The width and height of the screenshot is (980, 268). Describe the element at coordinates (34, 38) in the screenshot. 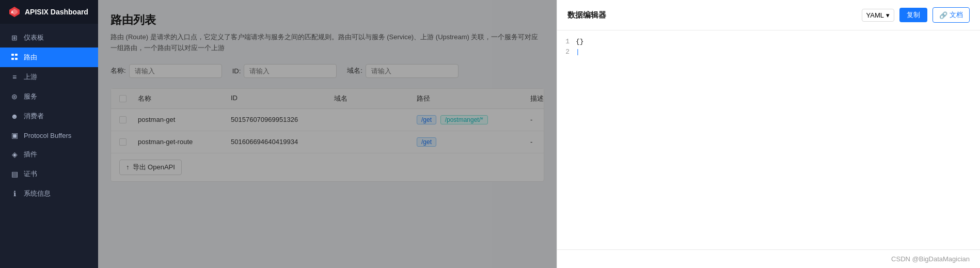

I see `sidebar-item-label: 仪表板` at that location.